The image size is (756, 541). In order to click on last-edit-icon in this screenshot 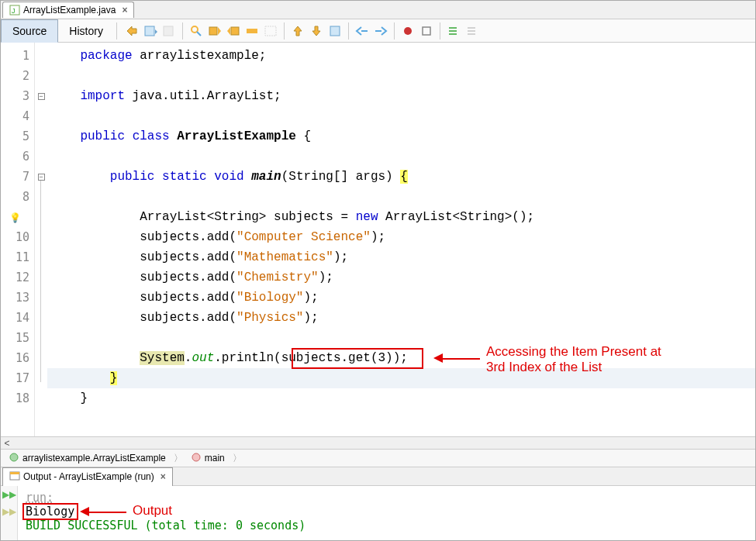, I will do `click(132, 31)`.